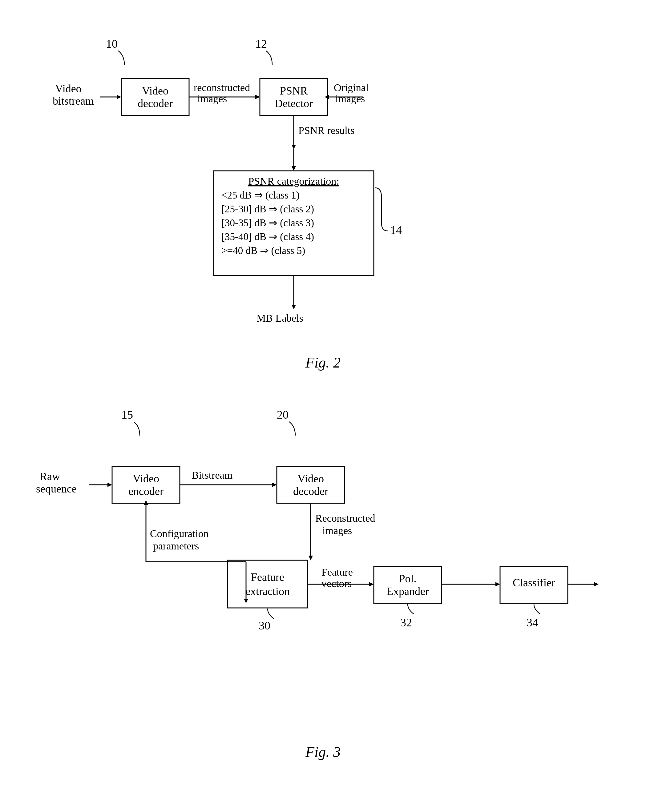  Describe the element at coordinates (294, 91) in the screenshot. I see `fig2-psnr-label1: PSNR` at that location.